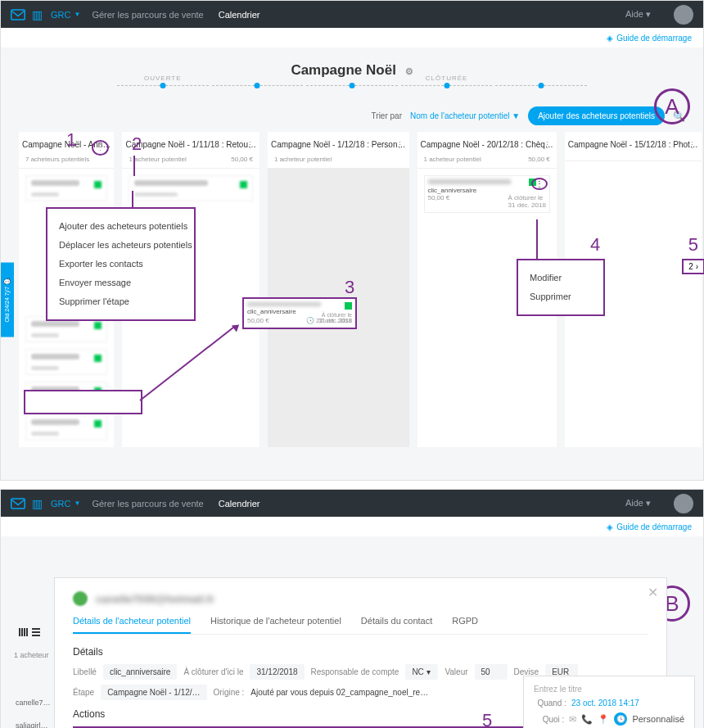 This screenshot has height=728, width=704. Describe the element at coordinates (422, 671) in the screenshot. I see `owner-field: NC ▾` at that location.